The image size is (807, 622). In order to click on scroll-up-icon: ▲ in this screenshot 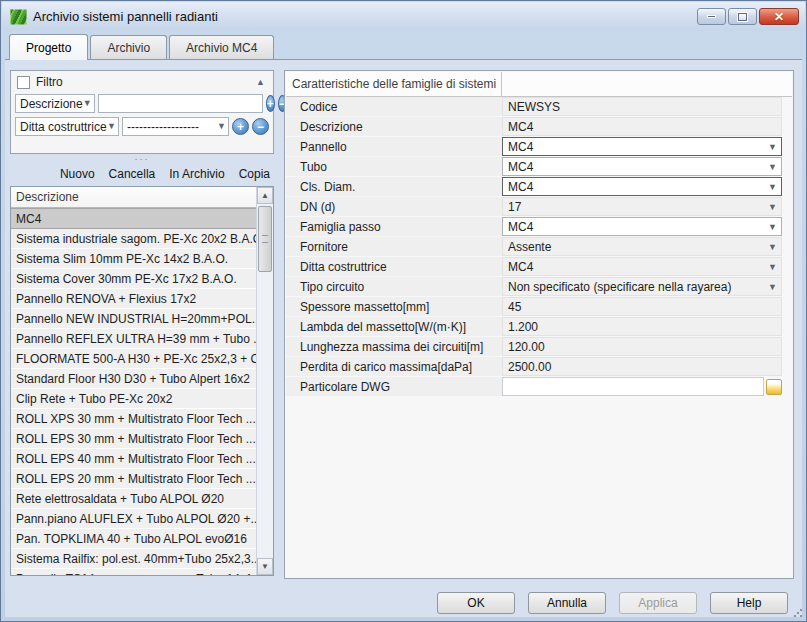, I will do `click(265, 196)`.